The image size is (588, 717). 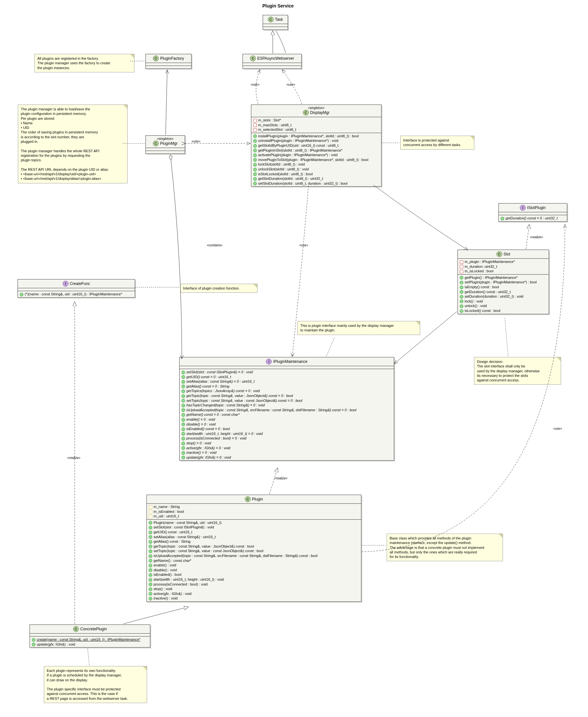 What do you see at coordinates (254, 570) in the screenshot?
I see `member: disable() : void` at bounding box center [254, 570].